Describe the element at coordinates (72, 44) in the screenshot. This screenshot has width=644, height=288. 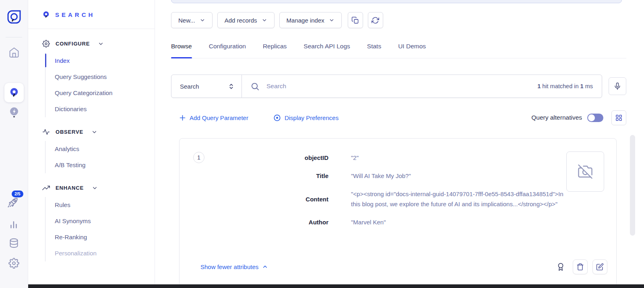
I see `group-label: CONFIGURE` at that location.